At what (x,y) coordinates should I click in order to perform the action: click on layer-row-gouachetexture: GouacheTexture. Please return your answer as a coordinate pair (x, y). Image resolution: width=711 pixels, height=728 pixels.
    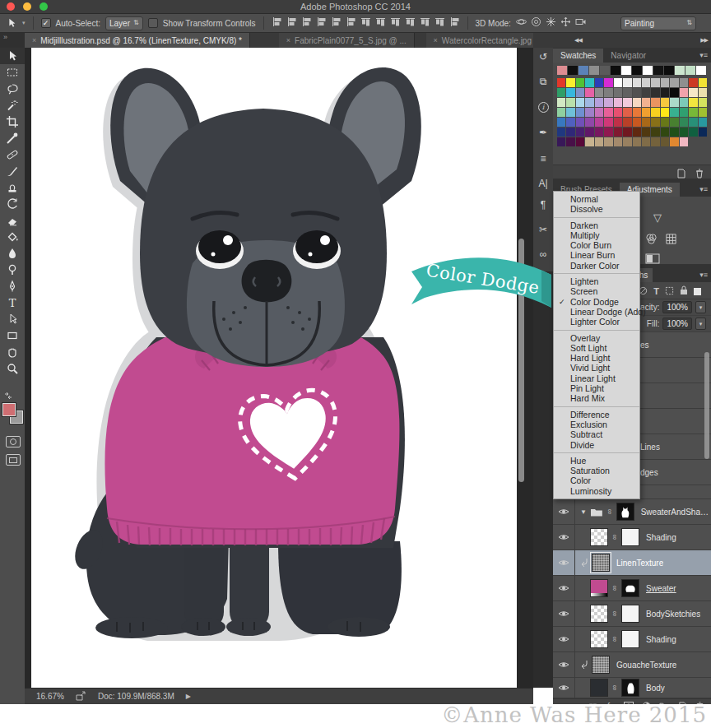
    Looking at the image, I should click on (632, 665).